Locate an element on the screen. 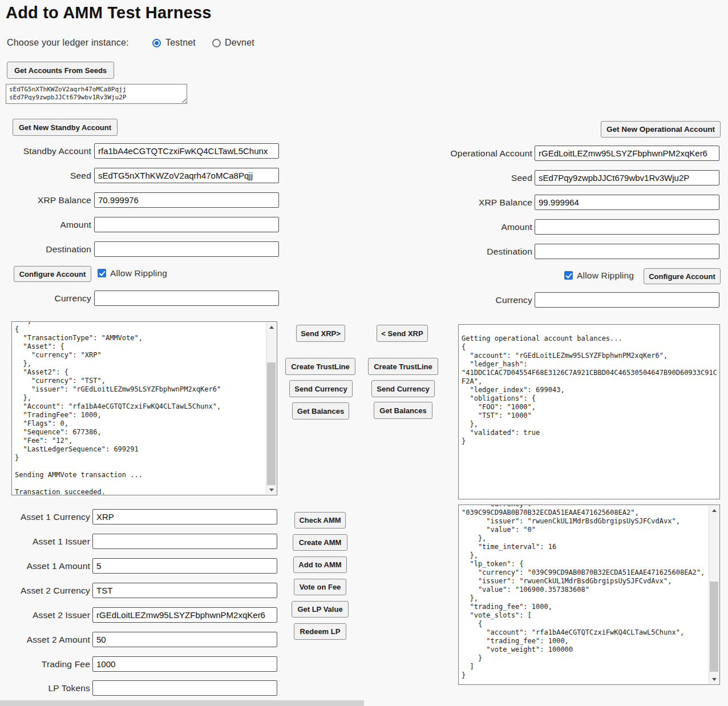  operational-destination-input is located at coordinates (627, 251).